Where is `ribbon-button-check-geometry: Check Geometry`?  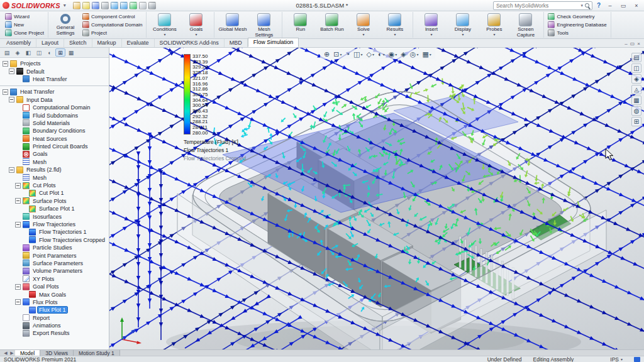
ribbon-button-check-geometry: Check Geometry is located at coordinates (577, 16).